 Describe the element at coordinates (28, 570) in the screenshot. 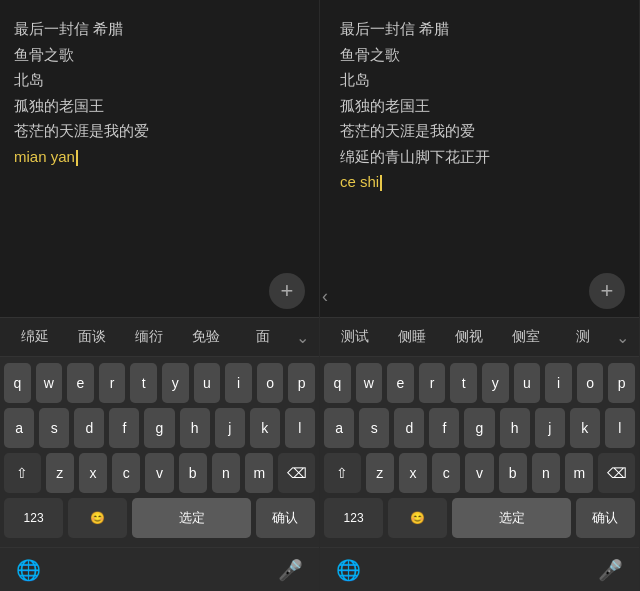

I see `left-globe-icon: 🌐` at that location.